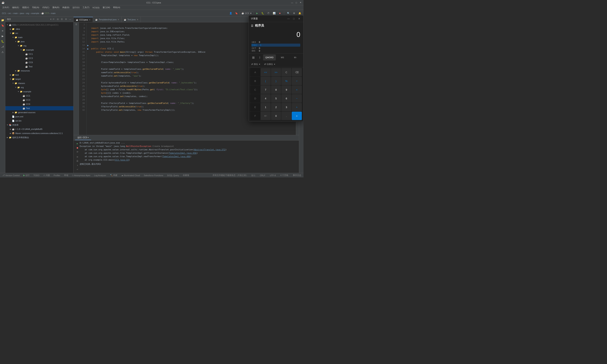 Image resolution: width=607 pixels, height=364 pixels. What do you see at coordinates (6, 7) in the screenshot?
I see `menu-file: 文件(F)` at bounding box center [6, 7].